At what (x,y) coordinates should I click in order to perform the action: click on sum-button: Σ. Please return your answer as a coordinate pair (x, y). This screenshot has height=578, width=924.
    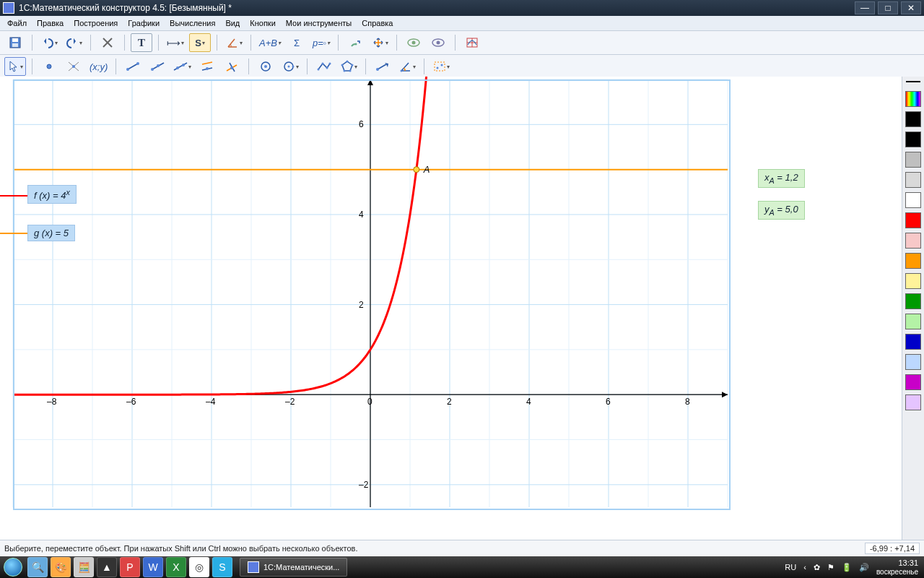
    Looking at the image, I should click on (297, 43).